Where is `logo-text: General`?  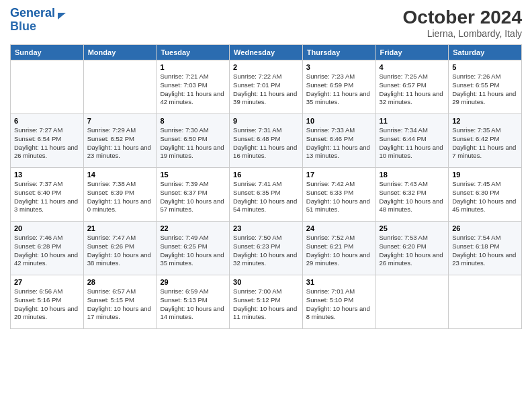
logo-text: General is located at coordinates (32, 13).